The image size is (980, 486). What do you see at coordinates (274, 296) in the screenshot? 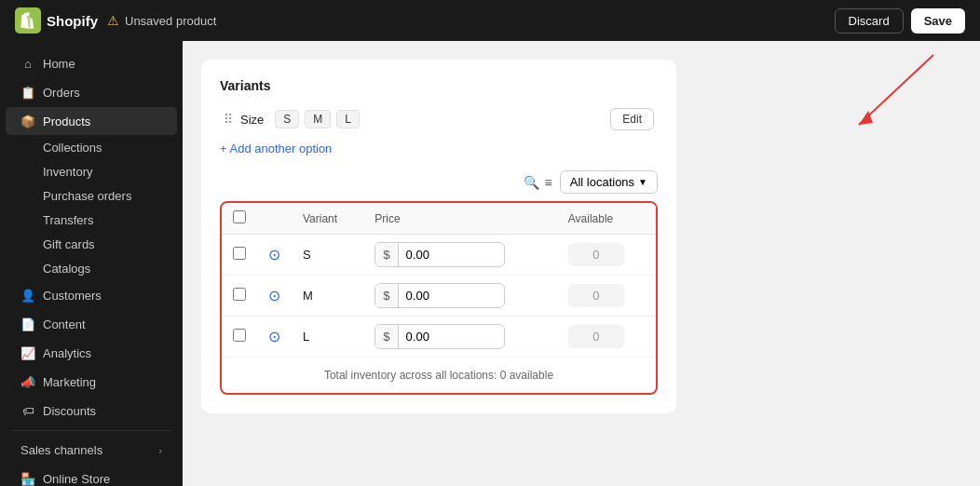
I see `row-m-icon: ⊙` at bounding box center [274, 296].